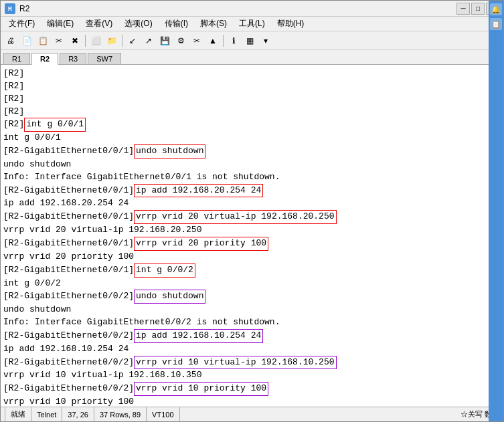  I want to click on terminal-line-25: [R2-GigabitEthernet0/0/2]vrrp vrid 10 pr…, so click(252, 389).